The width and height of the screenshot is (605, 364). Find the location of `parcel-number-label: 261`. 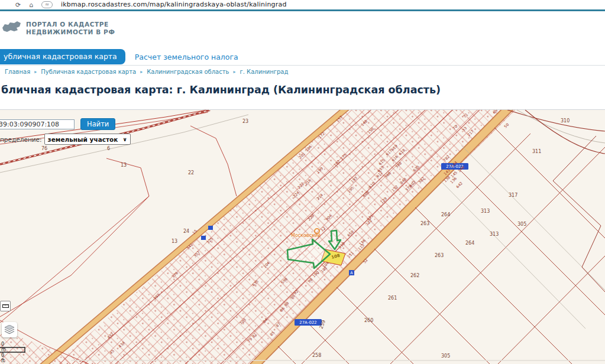

parcel-number-label: 261 is located at coordinates (393, 298).